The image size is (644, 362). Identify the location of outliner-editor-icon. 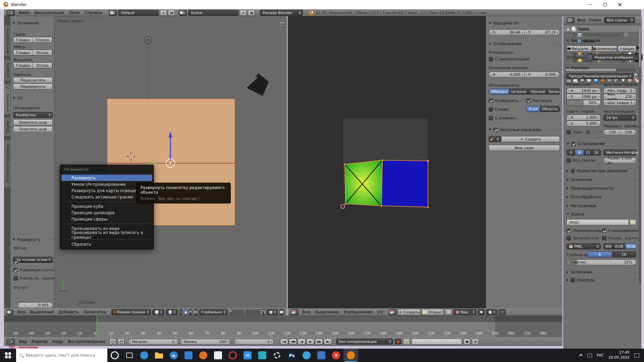
(571, 20).